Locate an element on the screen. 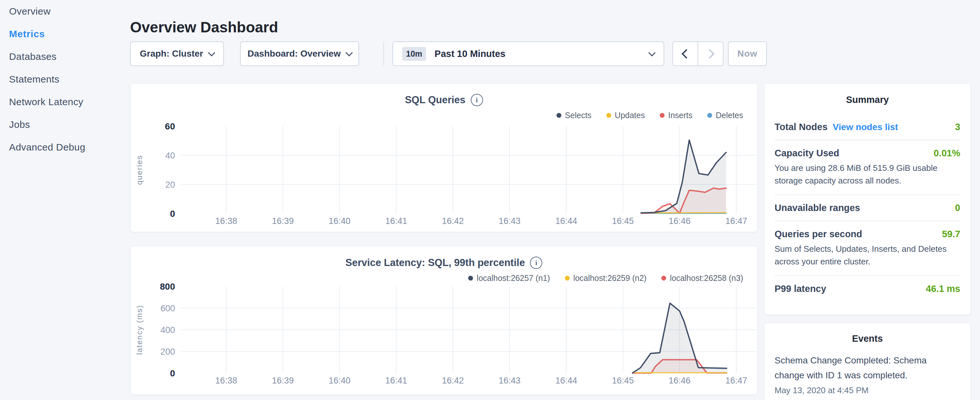  summary-description: You are using 28.6 MiB of 515.9 GiB usab… is located at coordinates (867, 174).